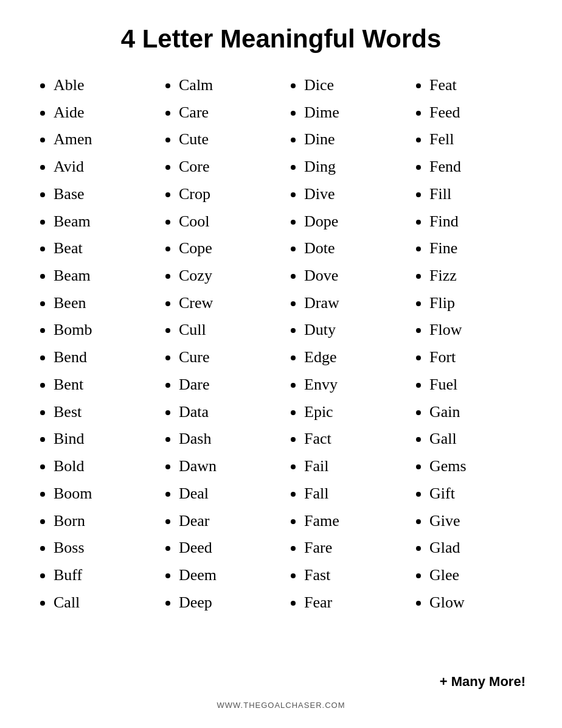  I want to click on list-item: Cozy, so click(227, 276).